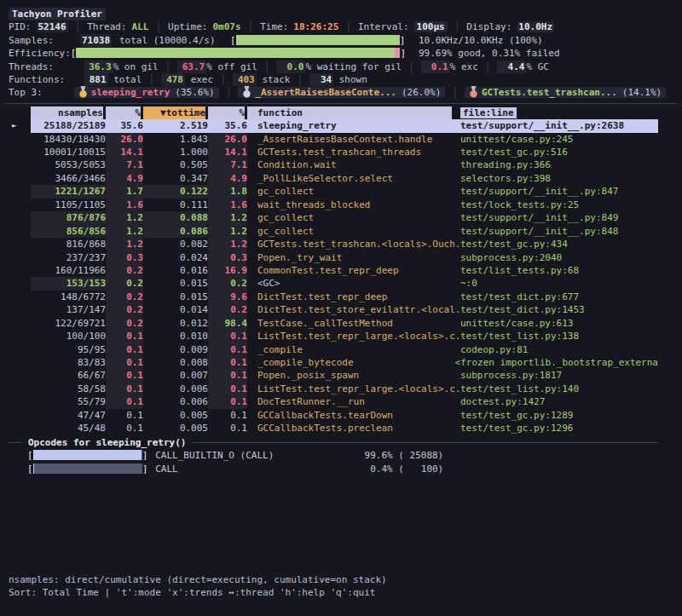  What do you see at coordinates (333, 126) in the screenshot?
I see `table-row: ► 25188/25189 35.6 2.519 35.6 sleeping_r…` at bounding box center [333, 126].